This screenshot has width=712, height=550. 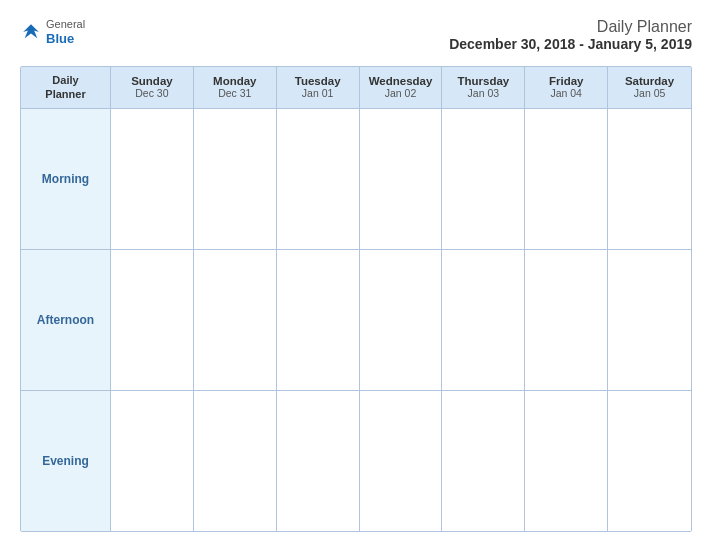 I want to click on planner-title: Daily Planner, so click(x=570, y=27).